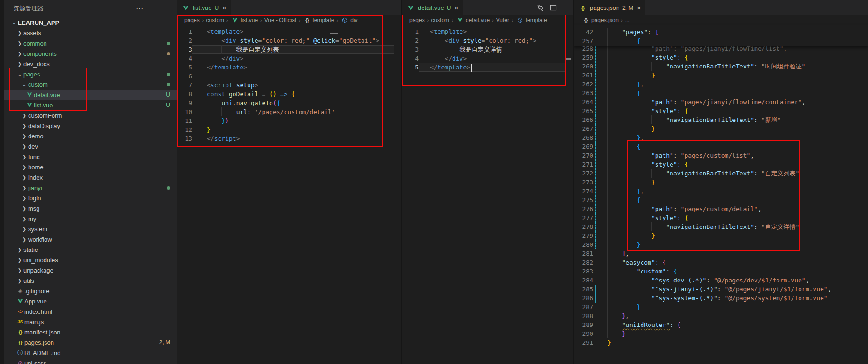 This screenshot has height=364, width=868. Describe the element at coordinates (721, 174) in the screenshot. I see `code-line-272: 272 "navigationBarTitleText": "自定义列表"` at that location.